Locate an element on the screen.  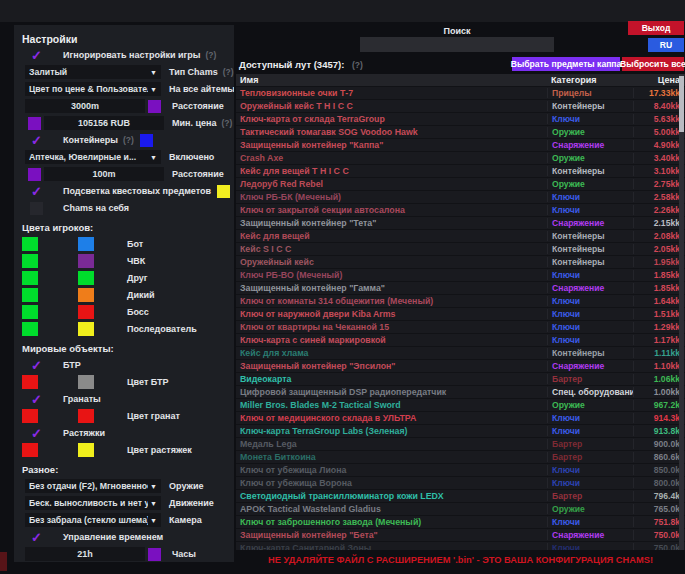
table-row: Ключ-карта от склада TerraGroupКлючи5.63… is located at coordinates (460, 118).